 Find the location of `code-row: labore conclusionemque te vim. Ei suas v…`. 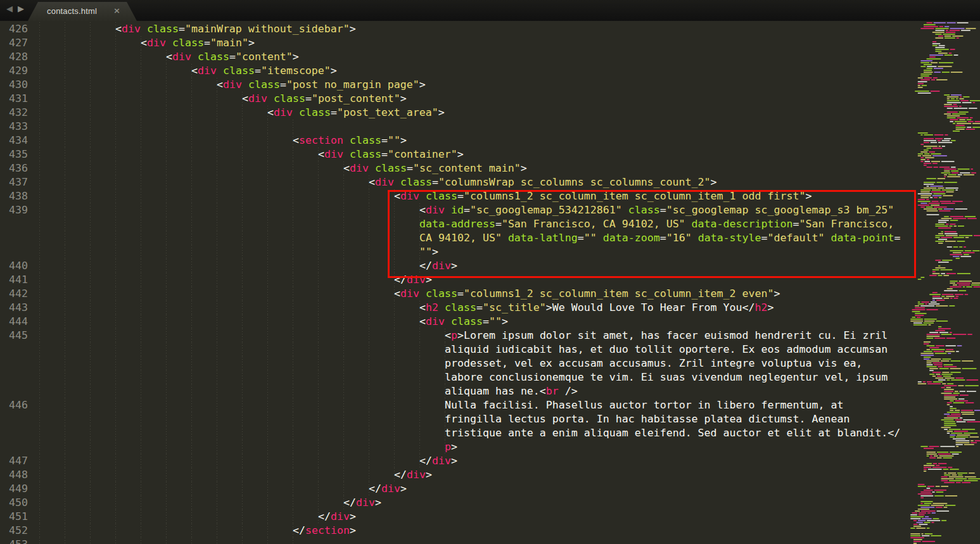

code-row: labore conclusionemque te vim. Ei suas v… is located at coordinates (455, 377).